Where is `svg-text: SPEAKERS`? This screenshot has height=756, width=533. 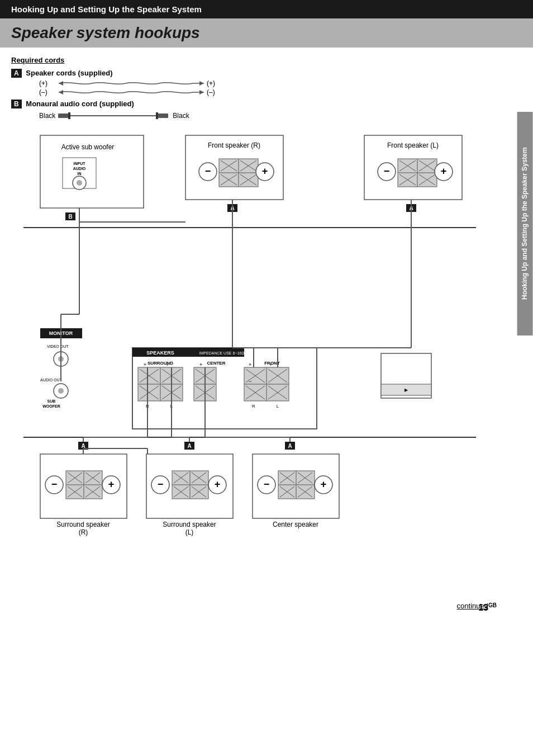
svg-text: SPEAKERS is located at coordinates (160, 353).